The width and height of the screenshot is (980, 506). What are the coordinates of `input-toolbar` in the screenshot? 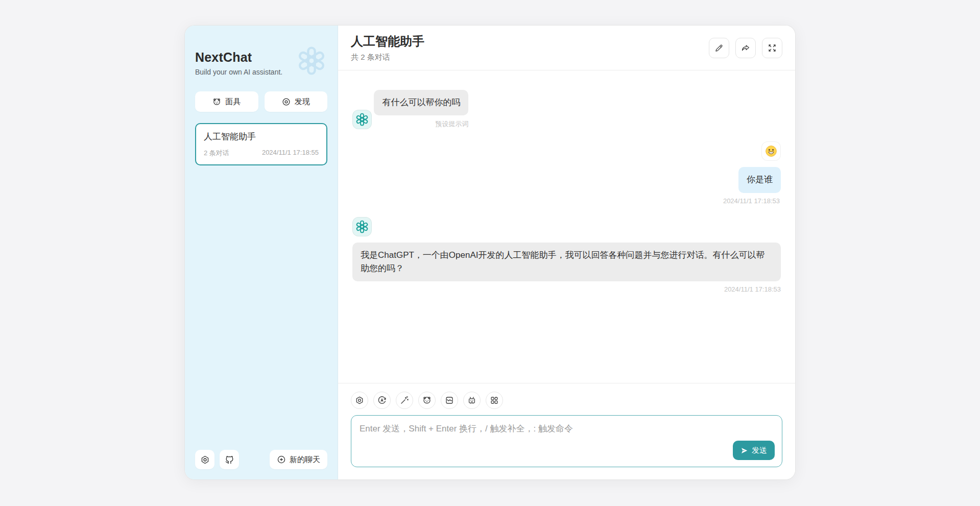 It's located at (567, 400).